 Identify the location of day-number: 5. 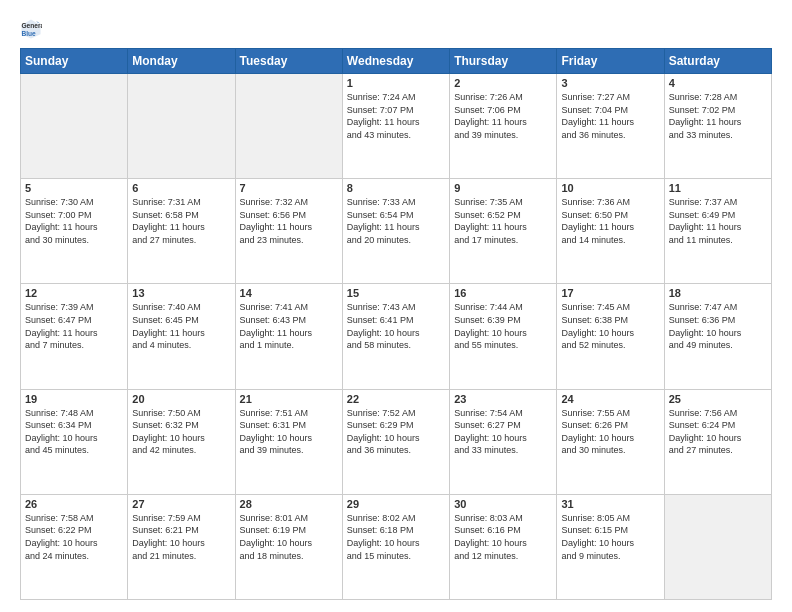
(74, 188).